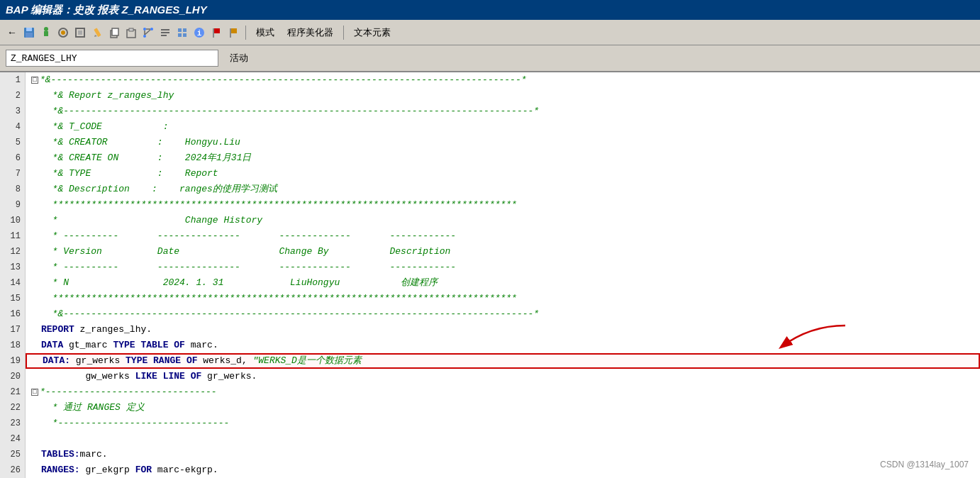 The width and height of the screenshot is (980, 478). What do you see at coordinates (279, 205) in the screenshot?
I see `line9-content: ****************************************…` at bounding box center [279, 205].